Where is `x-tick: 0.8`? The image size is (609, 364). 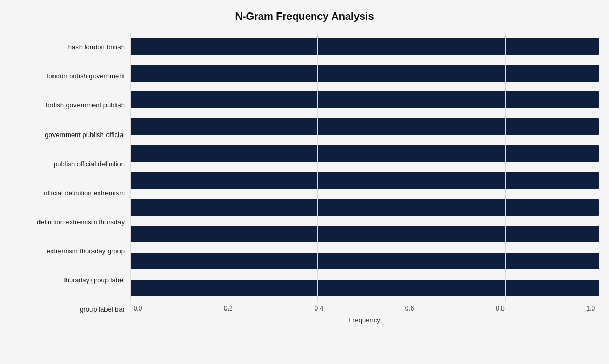
x-tick: 0.8 is located at coordinates (500, 308).